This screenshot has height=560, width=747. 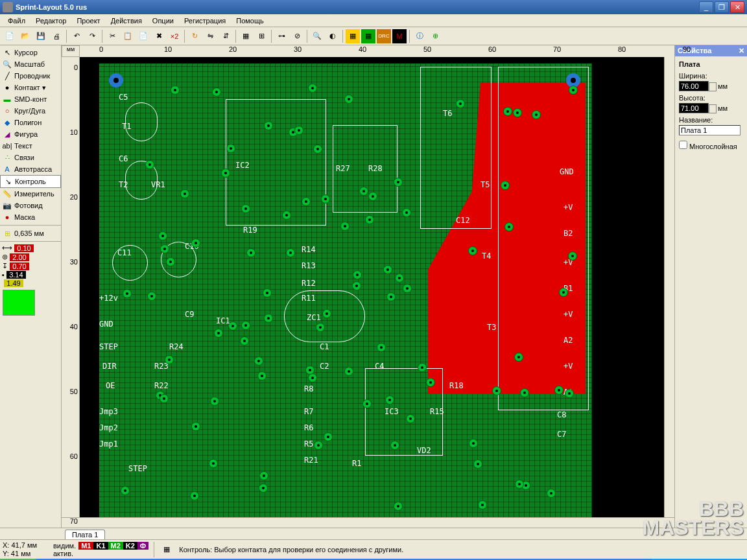 What do you see at coordinates (250, 230) in the screenshot?
I see `silk-label: R19` at bounding box center [250, 230].